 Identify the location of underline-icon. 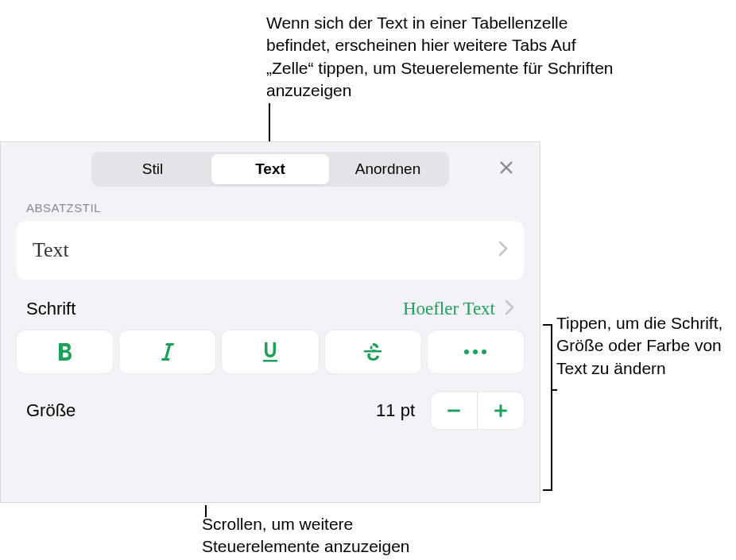
(270, 352).